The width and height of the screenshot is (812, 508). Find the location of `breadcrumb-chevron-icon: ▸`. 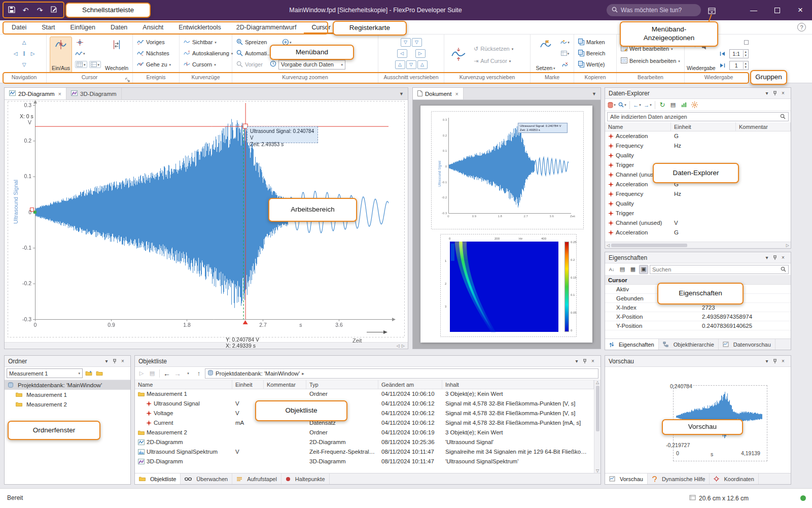

breadcrumb-chevron-icon: ▸ is located at coordinates (303, 374).